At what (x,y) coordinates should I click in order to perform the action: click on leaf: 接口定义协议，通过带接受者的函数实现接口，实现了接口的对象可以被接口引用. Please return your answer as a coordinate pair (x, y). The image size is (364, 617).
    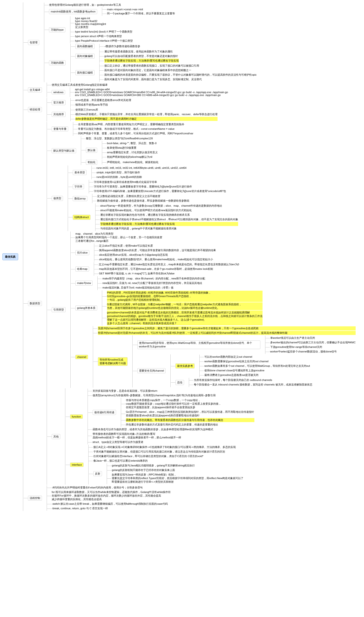
    Looking at the image, I should click on (181, 66).